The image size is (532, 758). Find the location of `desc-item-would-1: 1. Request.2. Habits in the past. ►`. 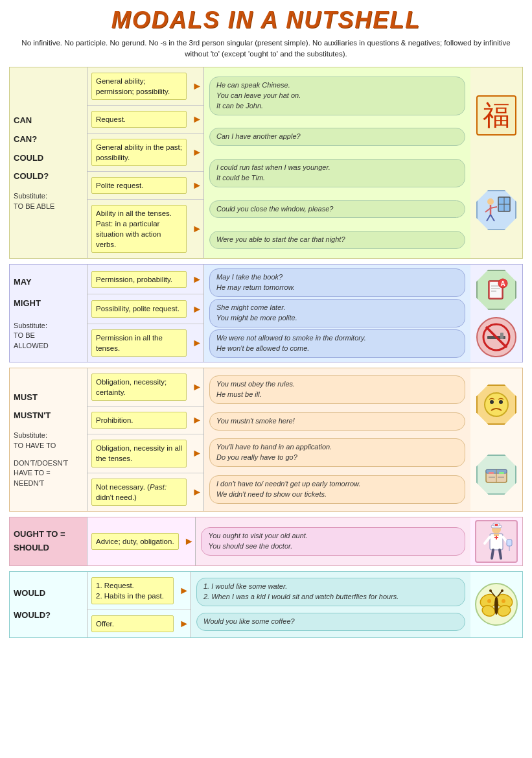

desc-item-would-1: 1. Request.2. Habits in the past. ► is located at coordinates (139, 591).